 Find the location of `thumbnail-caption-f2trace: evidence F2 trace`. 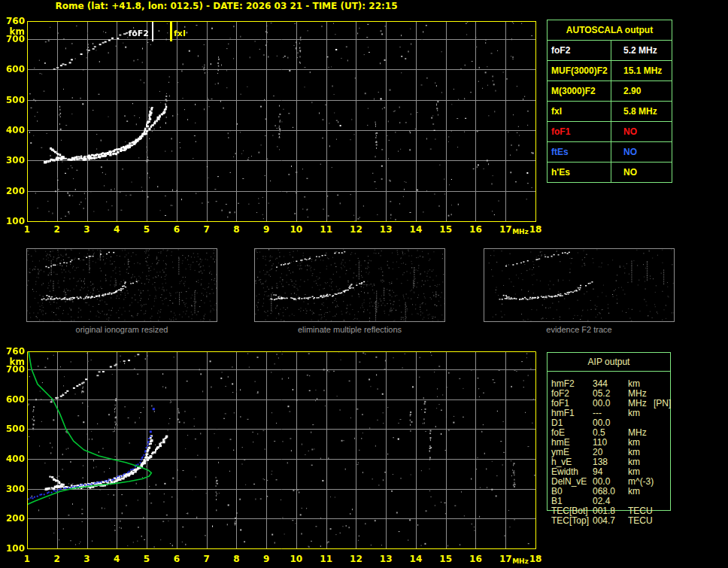

thumbnail-caption-f2trace: evidence F2 trace is located at coordinates (579, 330).